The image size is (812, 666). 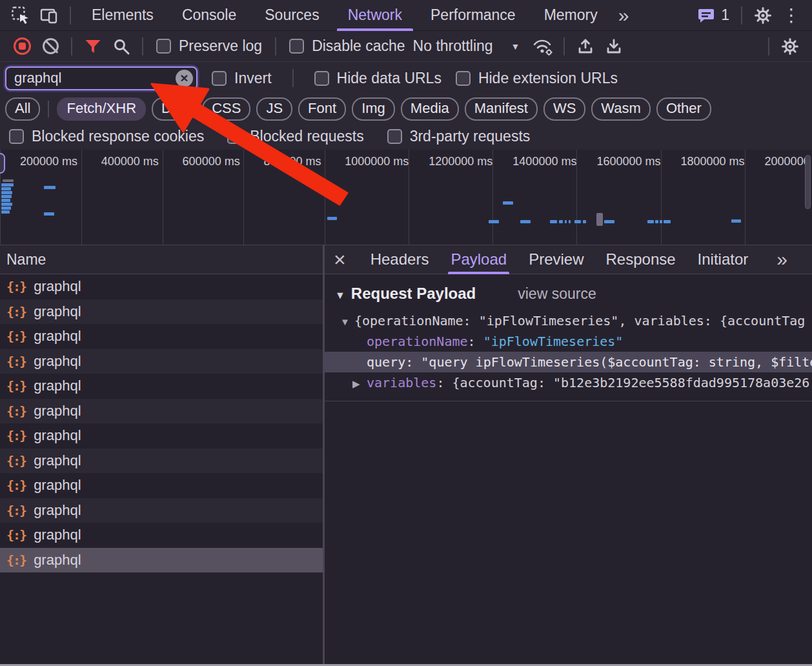 I want to click on chip-font: Font, so click(x=322, y=109).